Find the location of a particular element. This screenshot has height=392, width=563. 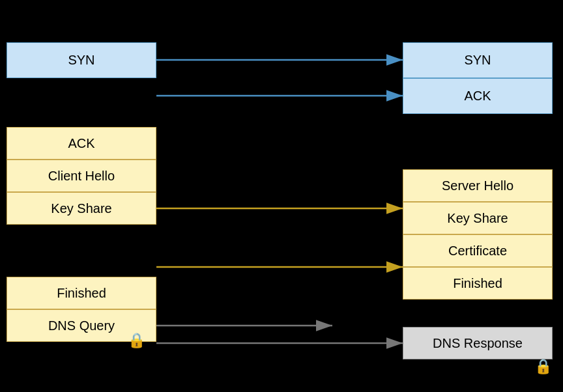

server-hello: Server Hello is located at coordinates (478, 186).